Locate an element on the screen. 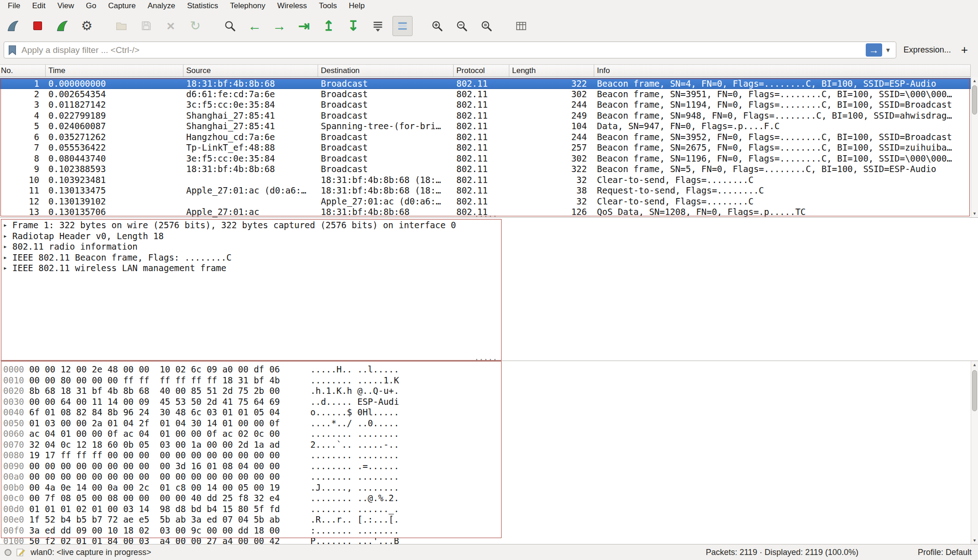 This screenshot has height=560, width=978. menu-view: View is located at coordinates (66, 5).